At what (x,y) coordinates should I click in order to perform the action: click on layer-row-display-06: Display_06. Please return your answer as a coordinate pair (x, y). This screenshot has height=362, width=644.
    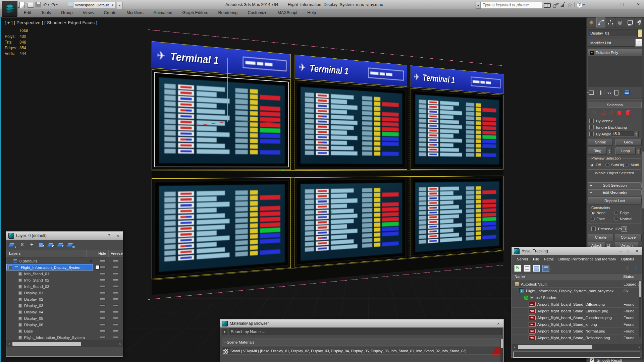
    Looking at the image, I should click on (64, 324).